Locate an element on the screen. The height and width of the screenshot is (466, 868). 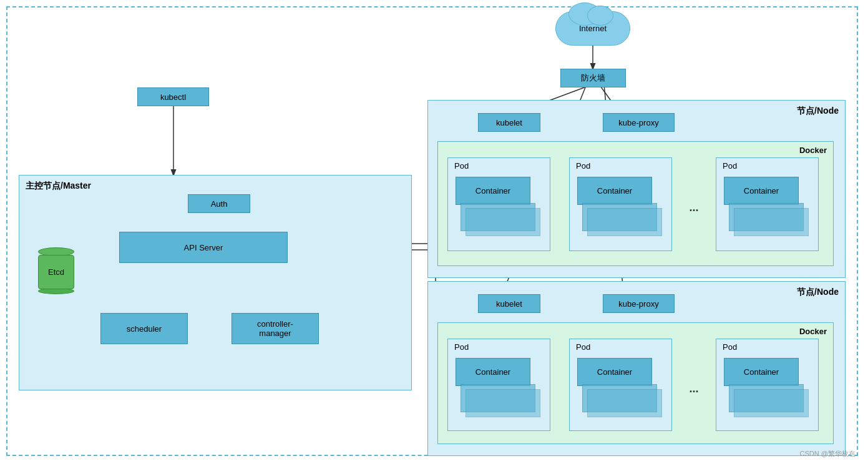
watermark: CSDN @繁华枚在 is located at coordinates (827, 454).